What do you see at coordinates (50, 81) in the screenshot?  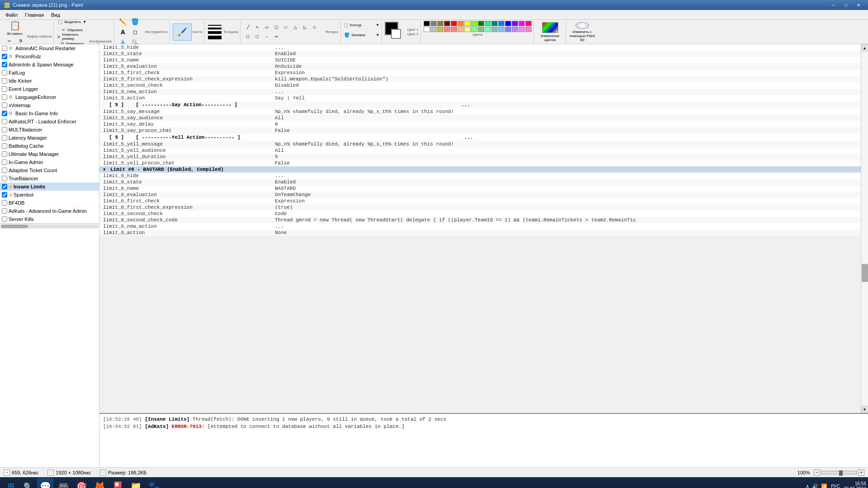 I see `sidebar-item-idlekicker: Idle Kicker` at bounding box center [50, 81].